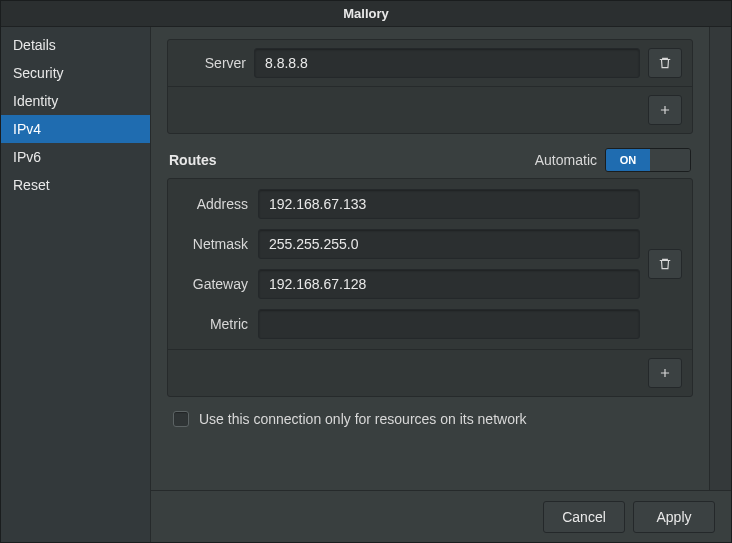  I want to click on dns-add-row, so click(430, 110).